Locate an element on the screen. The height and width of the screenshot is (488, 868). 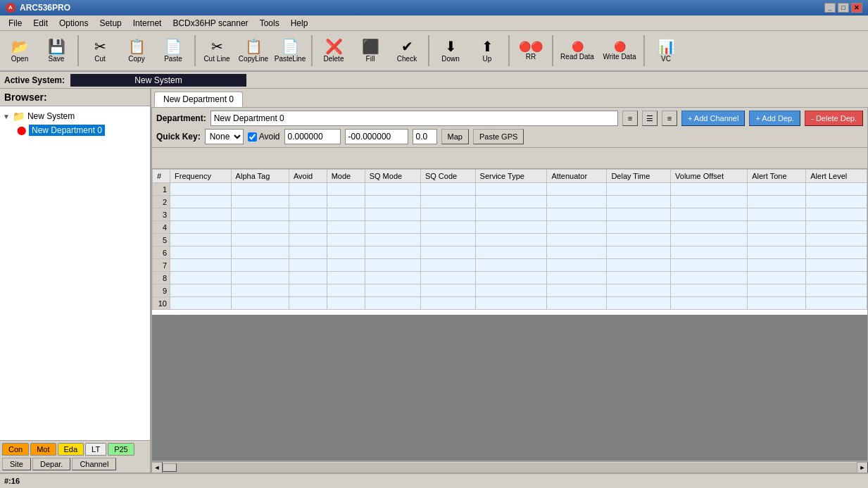
hscroll-bar: ◄ ► is located at coordinates (510, 467).